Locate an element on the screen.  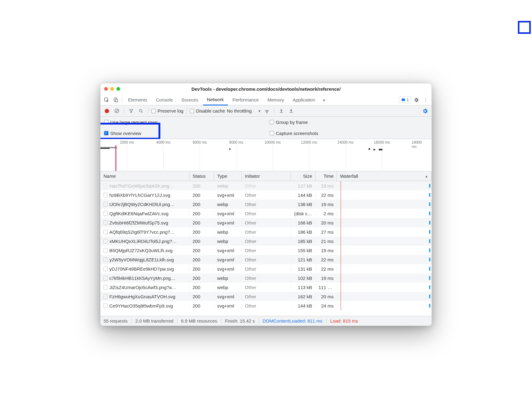
minimize-window is located at coordinates (112, 89).